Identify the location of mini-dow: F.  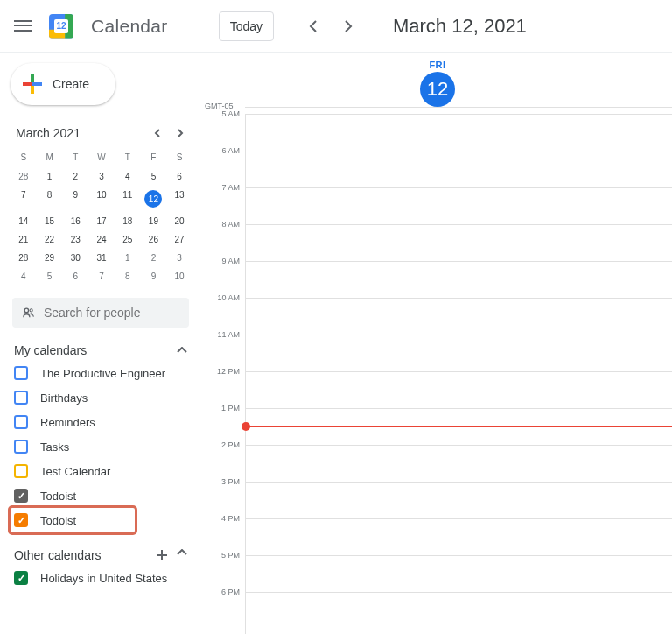
(154, 158).